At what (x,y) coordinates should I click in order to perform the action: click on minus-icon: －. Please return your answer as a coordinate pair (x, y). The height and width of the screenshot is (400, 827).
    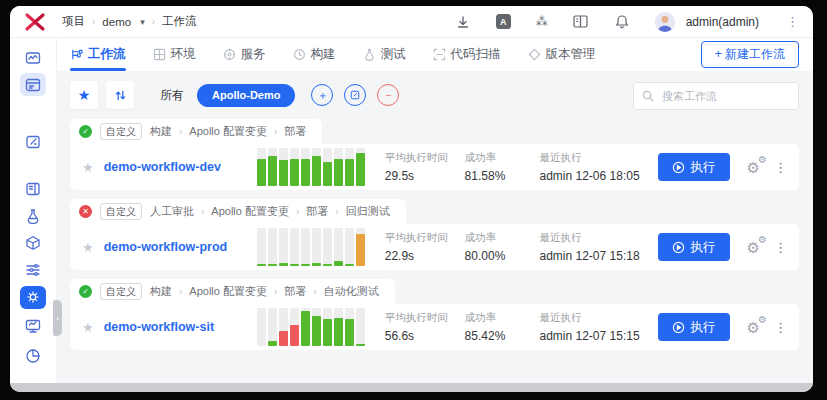
    Looking at the image, I should click on (388, 96).